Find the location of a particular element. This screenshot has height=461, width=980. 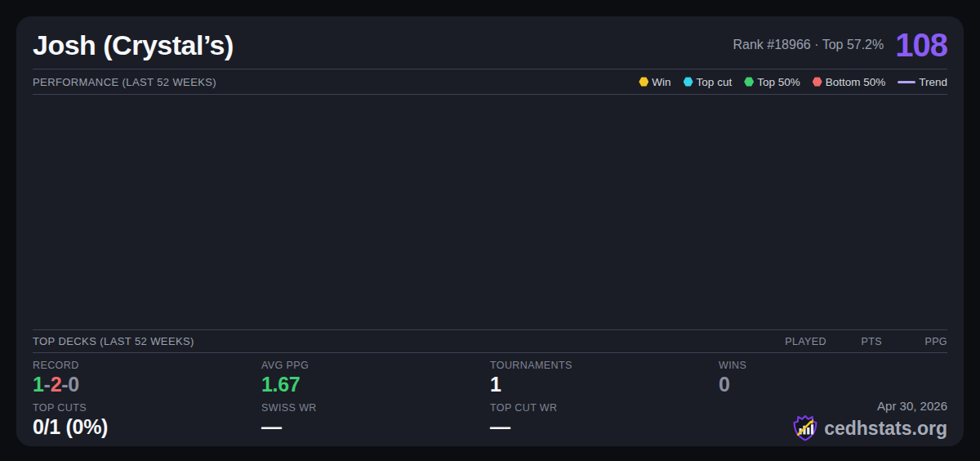

trend-line-icon is located at coordinates (906, 82).